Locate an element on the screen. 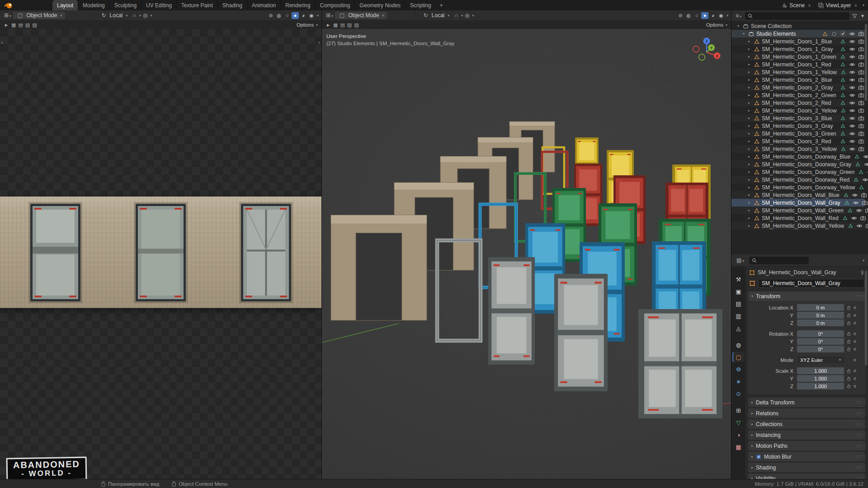  snap-magnet-icon: ∩ is located at coordinates (135, 15).